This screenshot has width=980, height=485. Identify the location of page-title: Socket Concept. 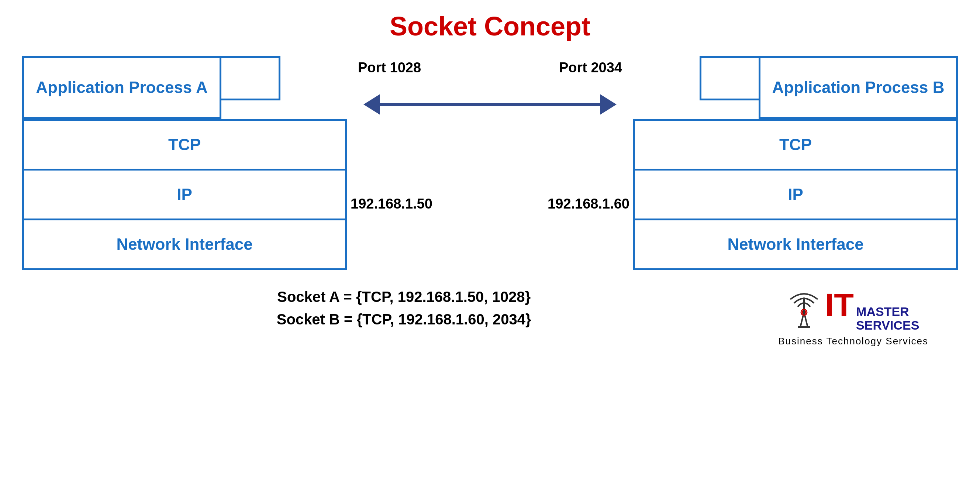
(490, 28).